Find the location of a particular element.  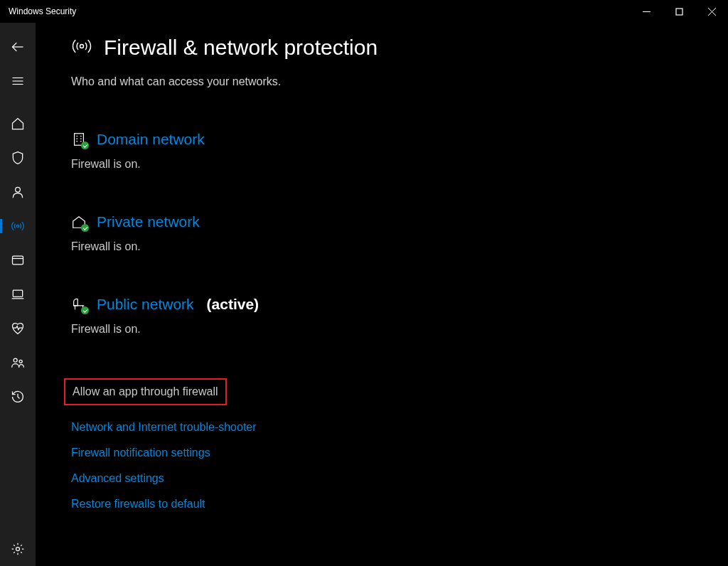

advanced-settings-link: Advanced settings is located at coordinates (382, 479).